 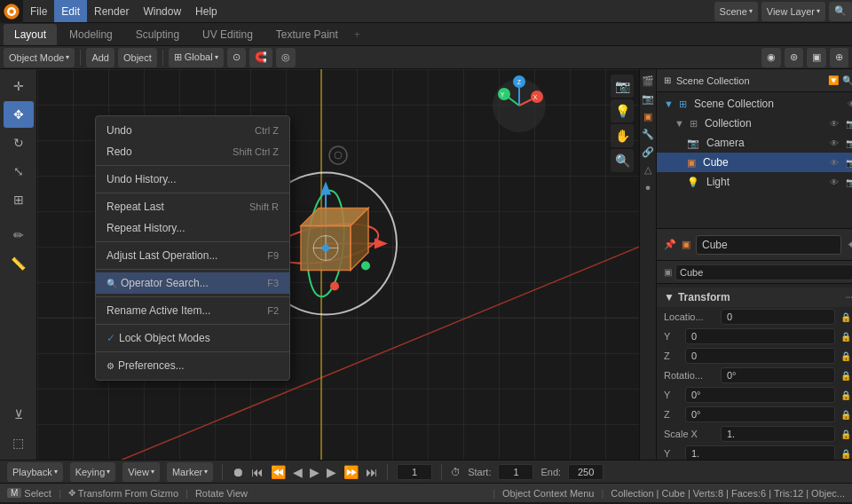 What do you see at coordinates (372, 472) in the screenshot?
I see `skip-last-btn: ⏭` at bounding box center [372, 472].